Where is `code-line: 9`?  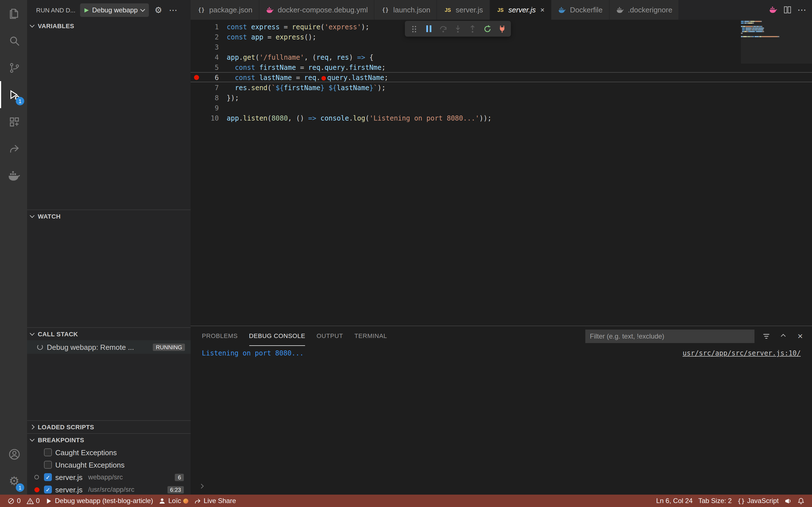 code-line: 9 is located at coordinates (501, 108).